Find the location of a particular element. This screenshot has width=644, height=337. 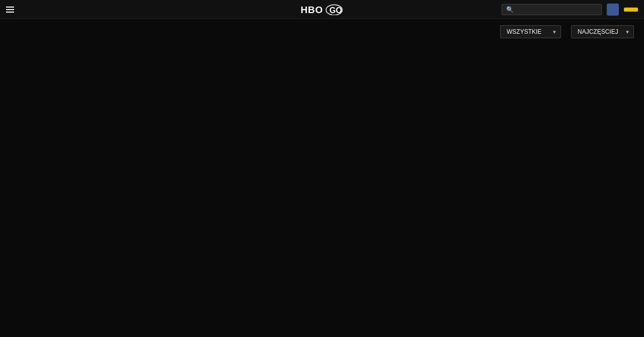

svg-text: HBO is located at coordinates (312, 9).